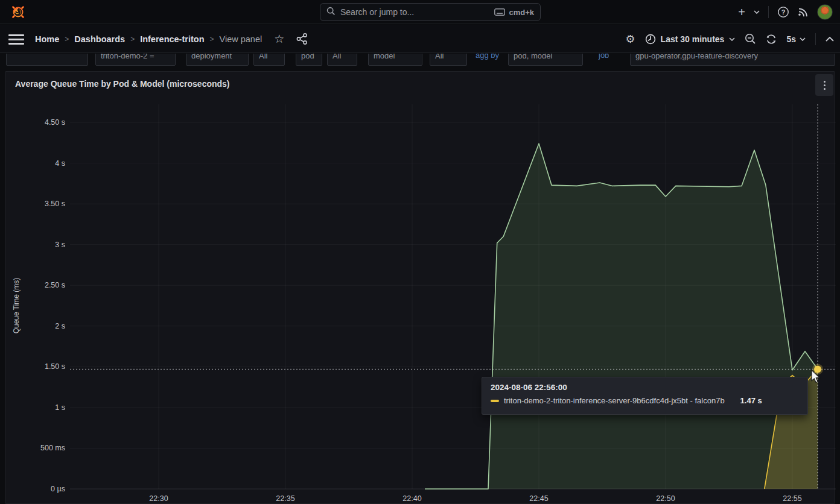 This screenshot has width=840, height=504. What do you see at coordinates (644, 387) in the screenshot?
I see `tooltip-timestamp: 2024-08-06 22:56:00` at bounding box center [644, 387].